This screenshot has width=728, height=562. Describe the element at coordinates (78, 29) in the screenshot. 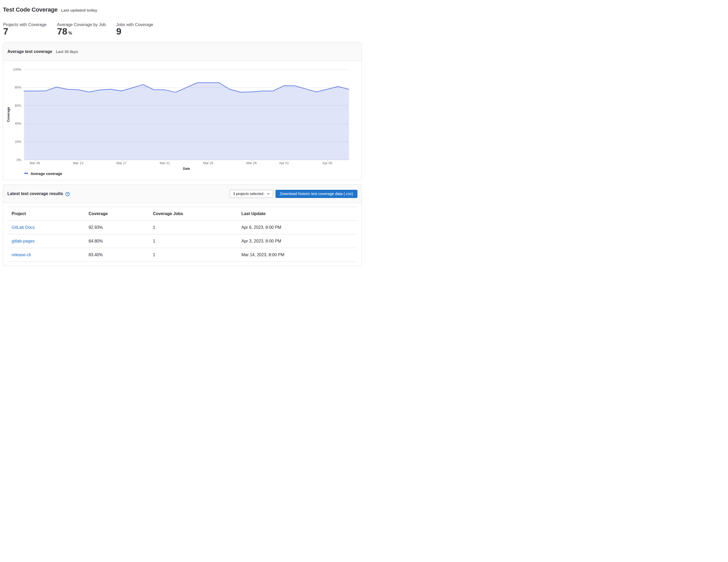

I see `coverage-summary-stats: Projects with Coverage 7 Average Coverag…` at that location.